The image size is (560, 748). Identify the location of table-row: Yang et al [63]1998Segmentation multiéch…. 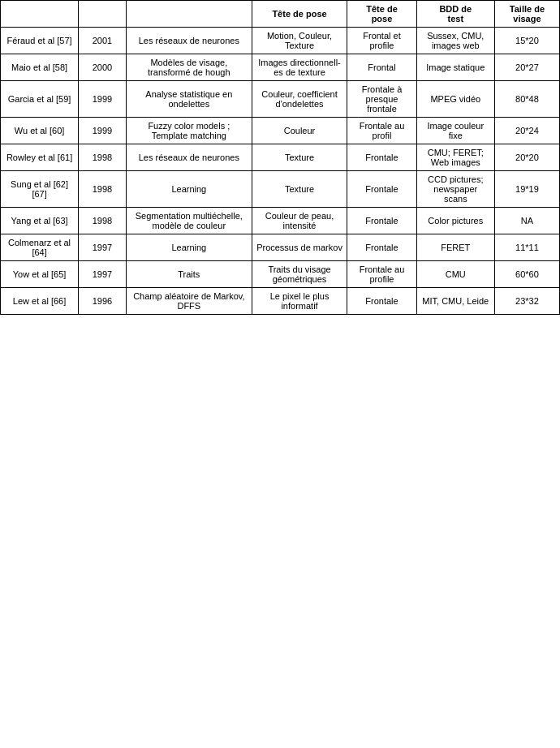
(281, 221).